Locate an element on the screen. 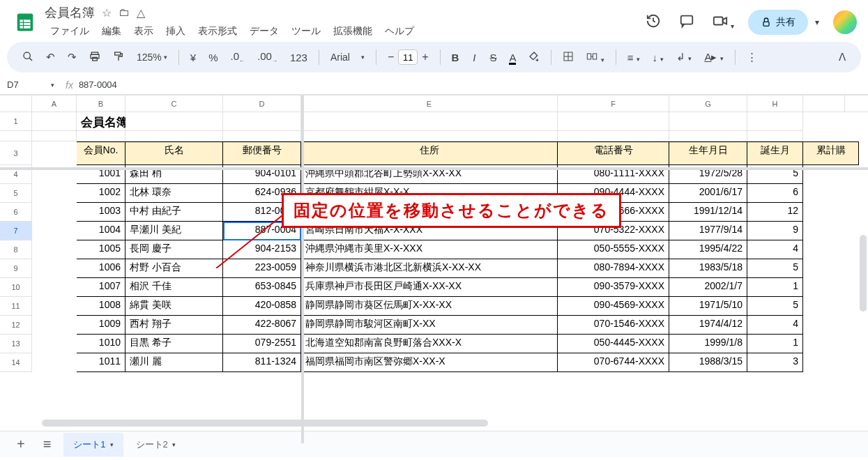 The height and width of the screenshot is (460, 868). sheet-tab-シート1: シート1 ▾ is located at coordinates (93, 445).